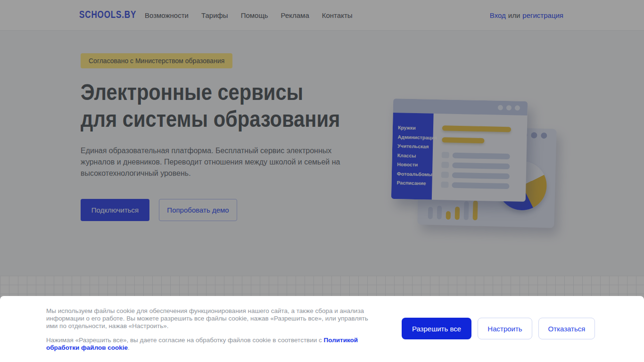 The width and height of the screenshot is (644, 362). Describe the element at coordinates (567, 329) in the screenshot. I see `decline-button: Отказаться` at that location.